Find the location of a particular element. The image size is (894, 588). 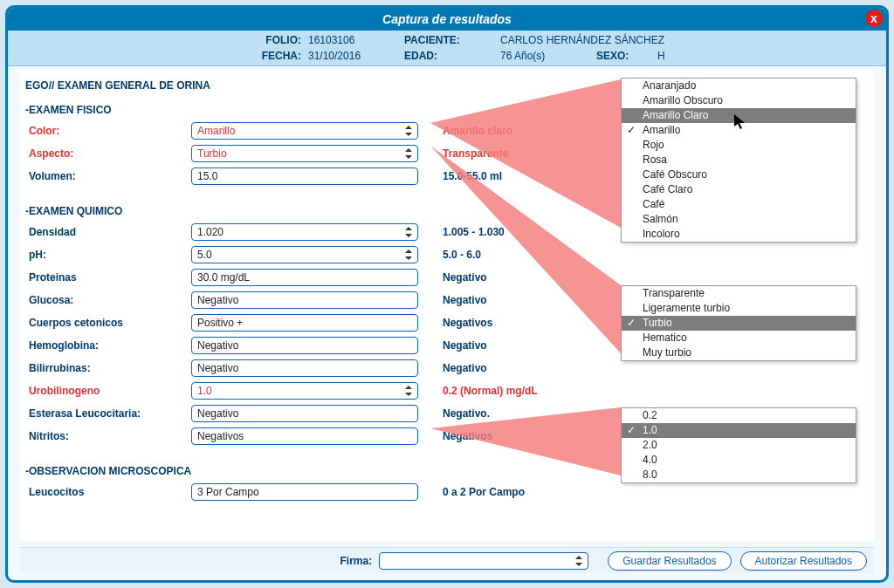

firma-select is located at coordinates (484, 561).